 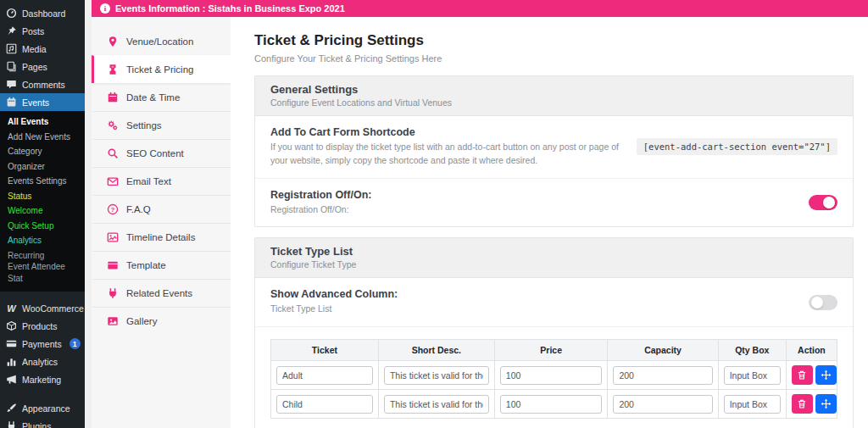 I want to click on map-pin-icon, so click(x=113, y=42).